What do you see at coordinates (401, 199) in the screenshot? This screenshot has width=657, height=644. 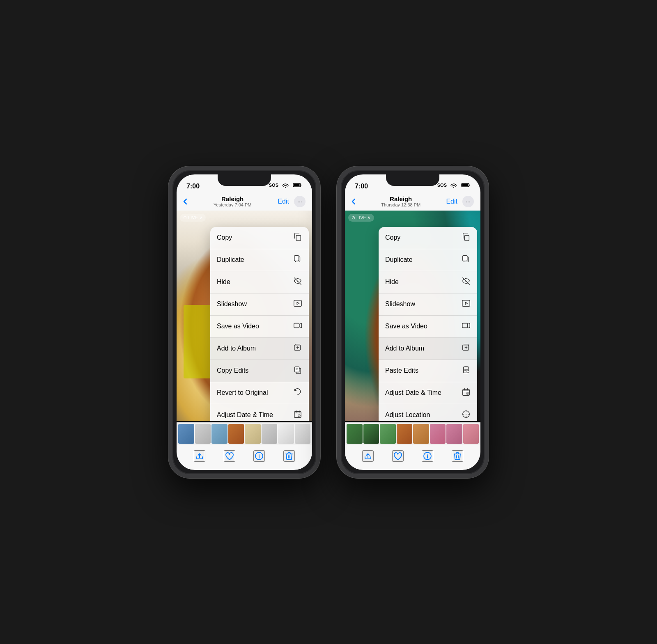 I see `nav-title-main-right: Raleigh` at bounding box center [401, 199].